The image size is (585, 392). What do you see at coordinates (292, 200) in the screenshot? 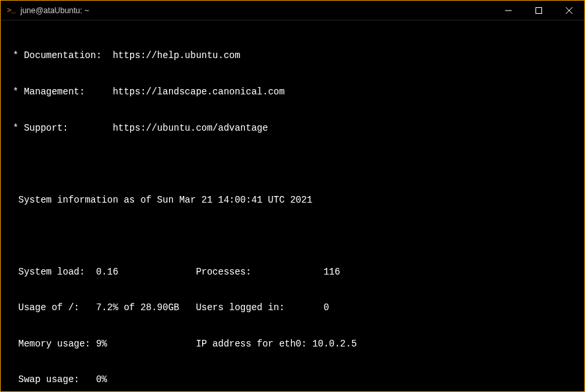
I see `sysinfo-header: System information as of Sun Mar 21 14:0…` at bounding box center [292, 200].